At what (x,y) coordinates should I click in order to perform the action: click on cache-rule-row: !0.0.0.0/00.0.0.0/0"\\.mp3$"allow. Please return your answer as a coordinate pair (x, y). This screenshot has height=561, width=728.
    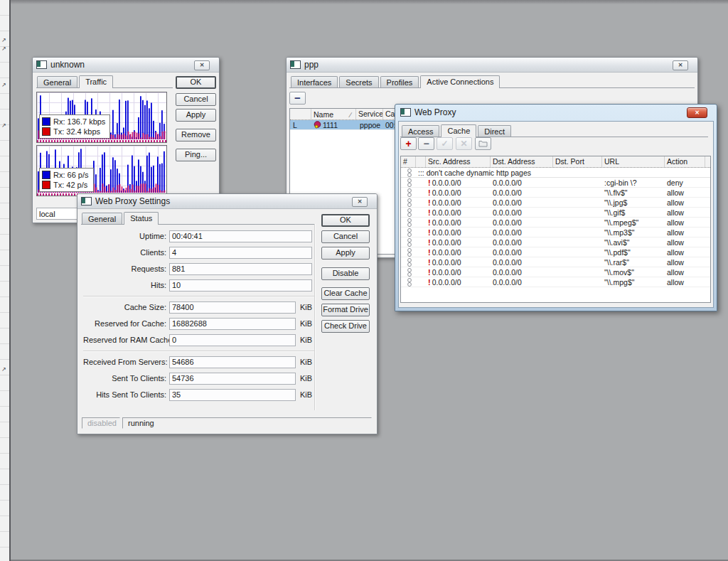
    Looking at the image, I should click on (556, 233).